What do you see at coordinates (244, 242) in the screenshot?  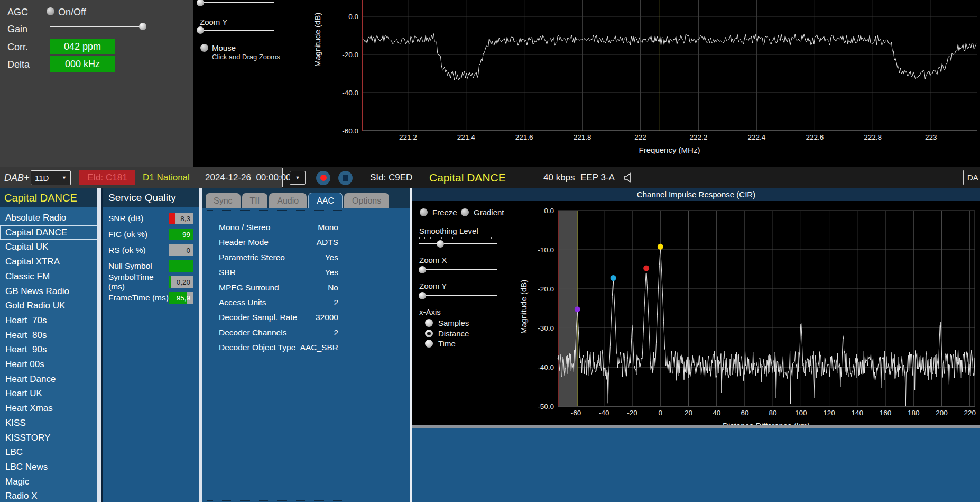 I see `aac-detail-label: Header Mode` at bounding box center [244, 242].